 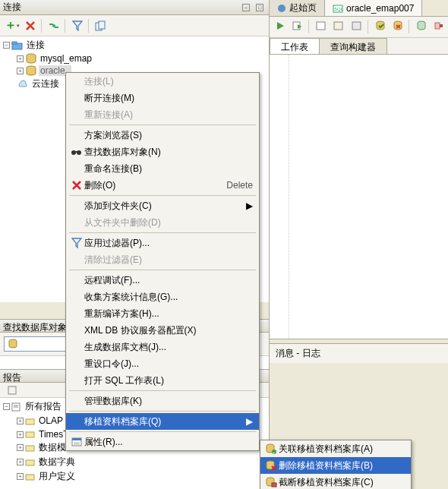 I want to click on menu-item: 添加到文件夹(C)▶, so click(x=162, y=206).